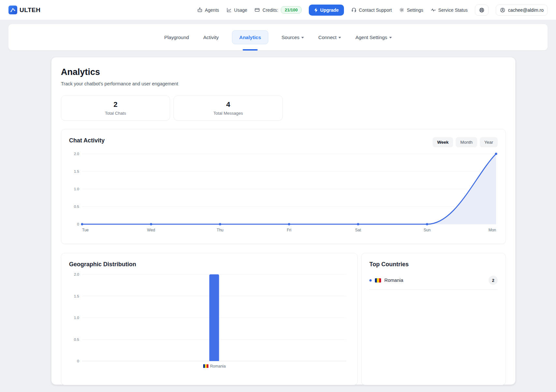 This screenshot has width=556, height=392. What do you see at coordinates (371, 10) in the screenshot?
I see `nav-contact-support: Contact Support` at bounding box center [371, 10].